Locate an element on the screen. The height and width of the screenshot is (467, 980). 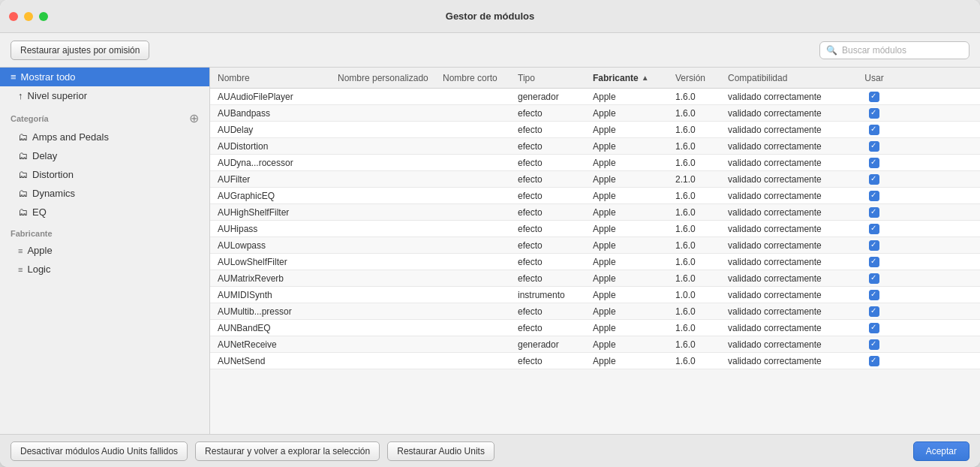
col-header-version: Versión is located at coordinates (702, 78).